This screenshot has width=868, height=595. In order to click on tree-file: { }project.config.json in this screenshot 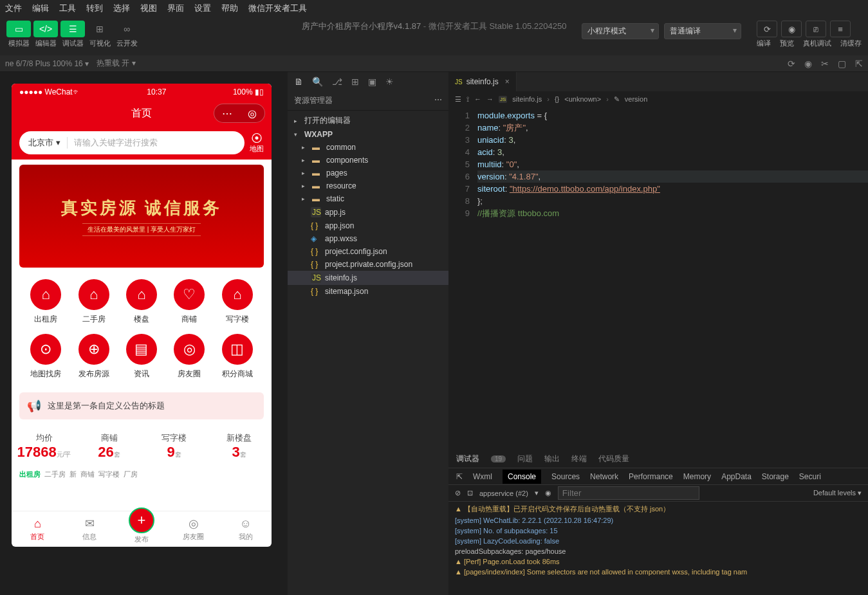, I will do `click(368, 252)`.